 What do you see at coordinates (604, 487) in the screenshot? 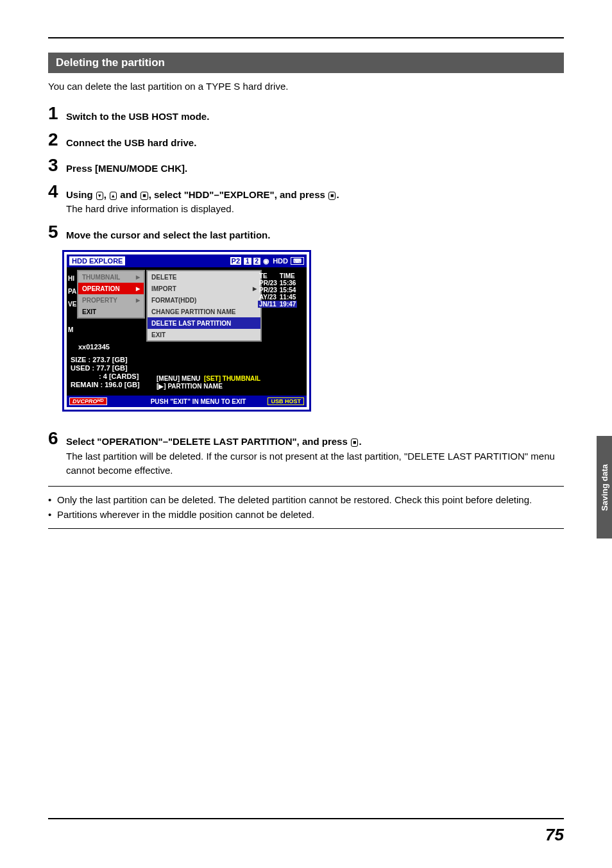
I see `side-tab-label: Saving data` at bounding box center [604, 487].